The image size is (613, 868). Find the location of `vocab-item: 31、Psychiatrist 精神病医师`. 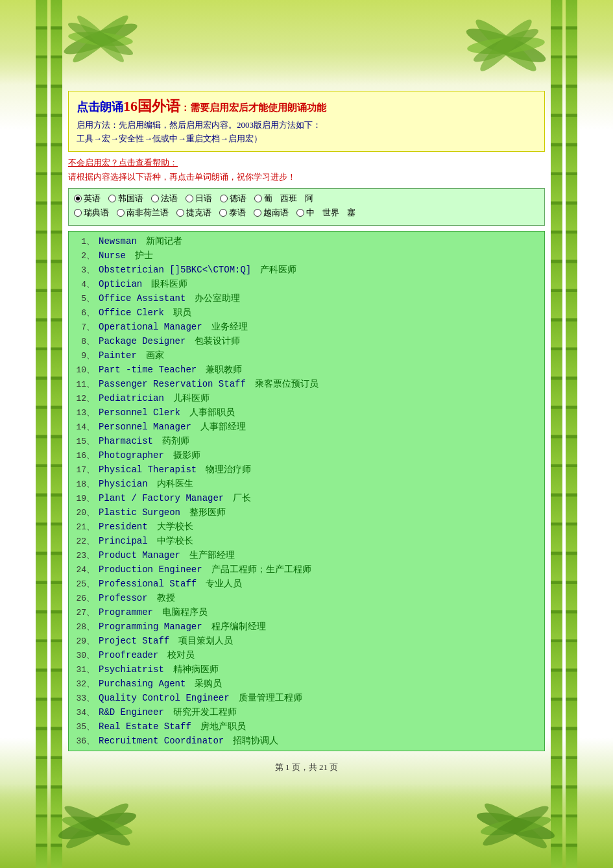

vocab-item: 31、Psychiatrist 精神病医师 is located at coordinates (306, 669).